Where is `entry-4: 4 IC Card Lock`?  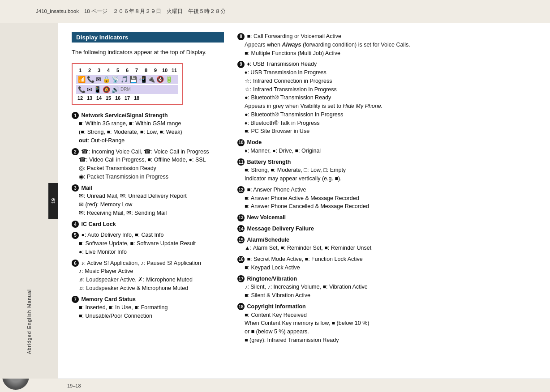
entry-4: 4 IC Card Lock is located at coordinates (148, 225).